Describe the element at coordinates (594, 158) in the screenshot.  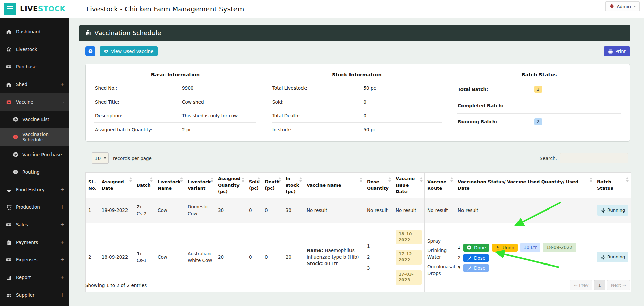
I see `search-input` at that location.